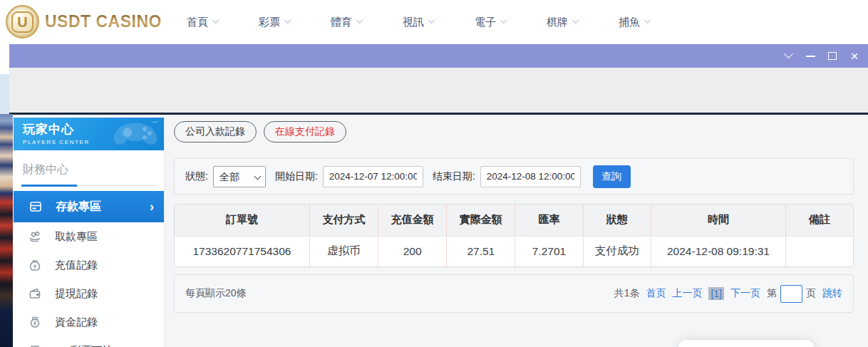  Describe the element at coordinates (434, 22) in the screenshot. I see `site-header: U USDT CASINO 首頁 彩票 體育 視訊 電子 棋牌 捕魚` at that location.